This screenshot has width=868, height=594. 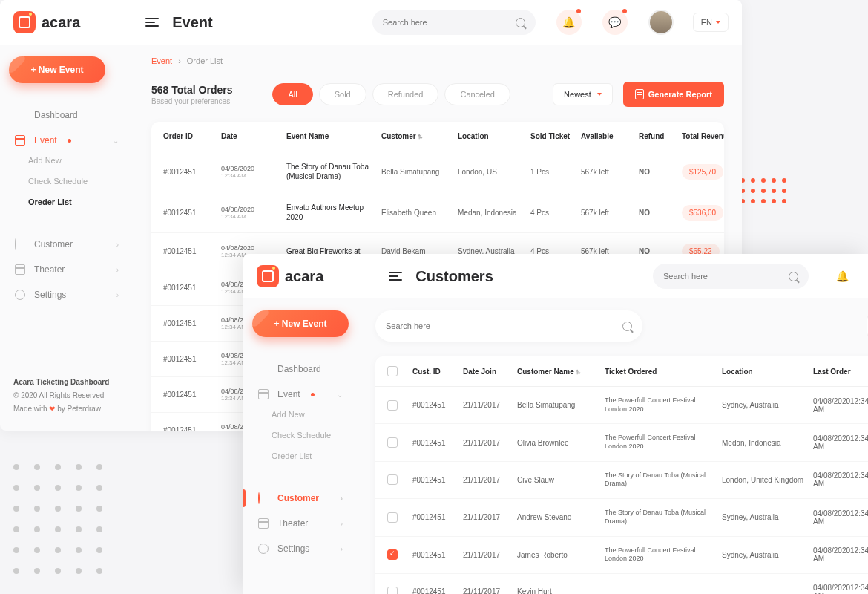 What do you see at coordinates (487, 371) in the screenshot?
I see `col-join: Date Join` at bounding box center [487, 371].